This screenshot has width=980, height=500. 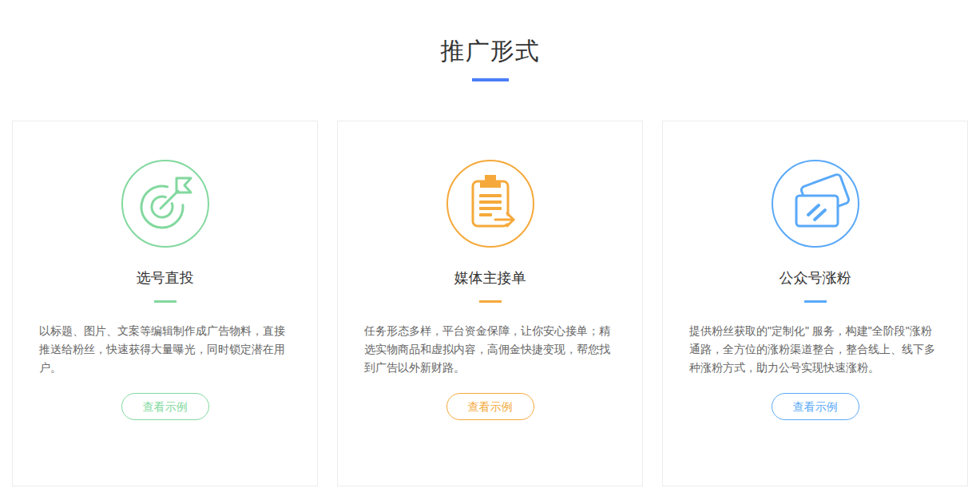 I want to click on clipboard-arrow-icon, so click(x=490, y=204).